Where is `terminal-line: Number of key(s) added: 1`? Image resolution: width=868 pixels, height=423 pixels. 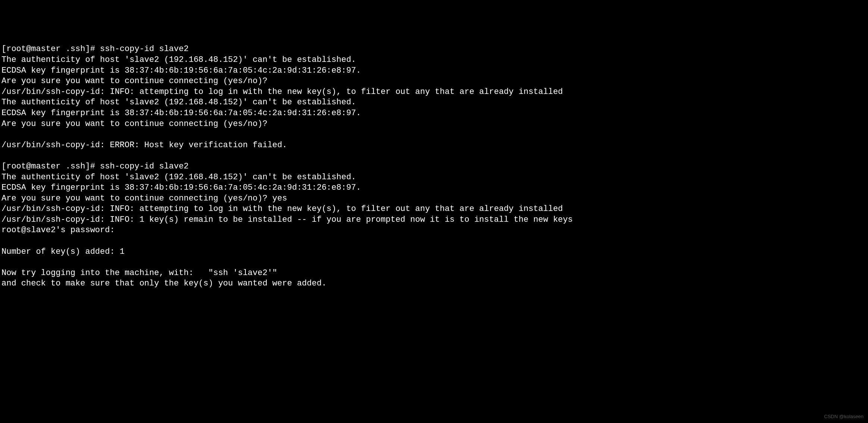
terminal-line: Number of key(s) added: 1 is located at coordinates (434, 252).